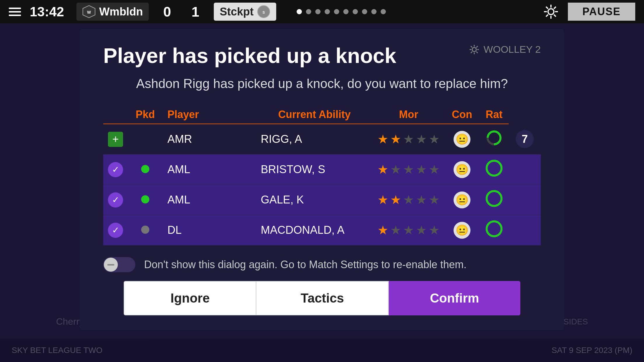 This screenshot has width=644, height=362. What do you see at coordinates (305, 265) in the screenshot?
I see `toggle-label: Don't show this dialog again. Go to Matc…` at bounding box center [305, 265].